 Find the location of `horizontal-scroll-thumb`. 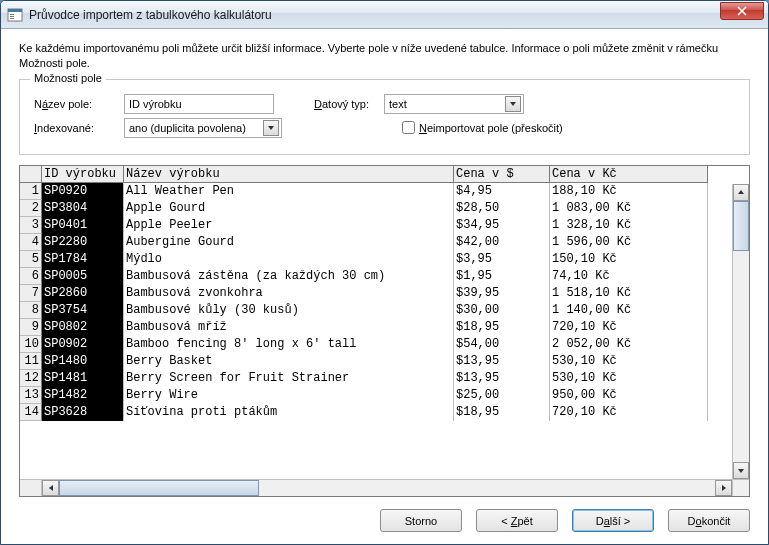

horizontal-scroll-thumb is located at coordinates (159, 488).